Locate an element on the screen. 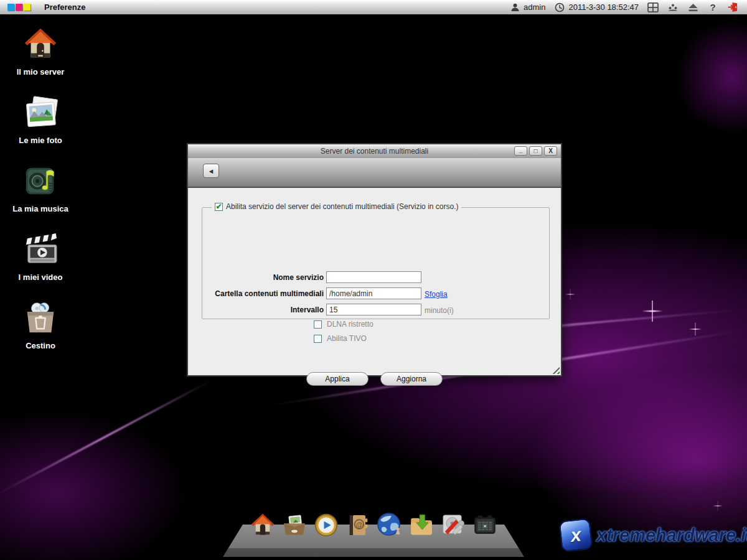 This screenshot has height=560, width=747. xtremehardware-logo-icon: x is located at coordinates (576, 535).